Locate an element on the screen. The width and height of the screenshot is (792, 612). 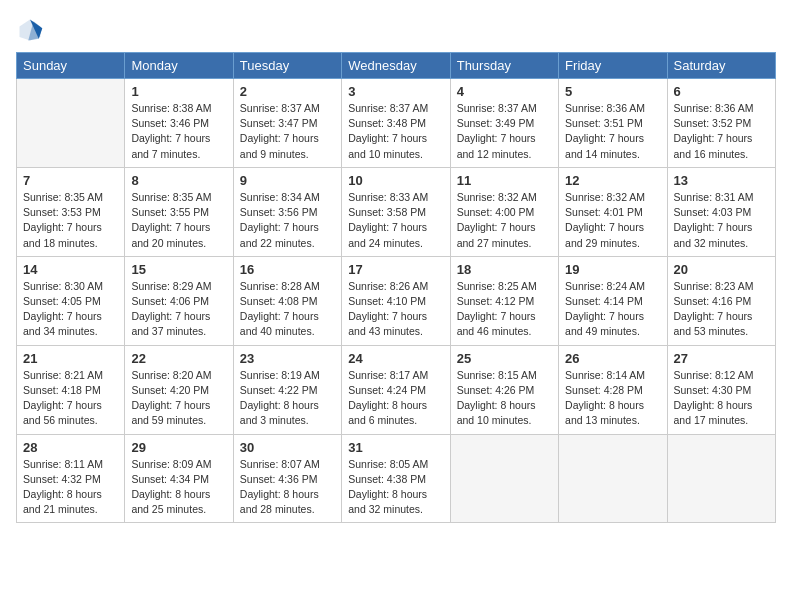
day-number: 26 is located at coordinates (612, 358).